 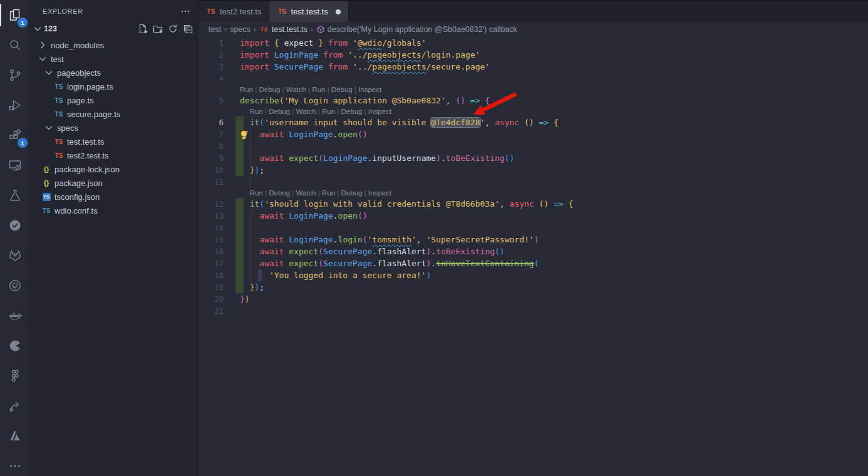 I want to click on tree-item-login-page-ts: TSlogin.page.ts, so click(x=114, y=86).